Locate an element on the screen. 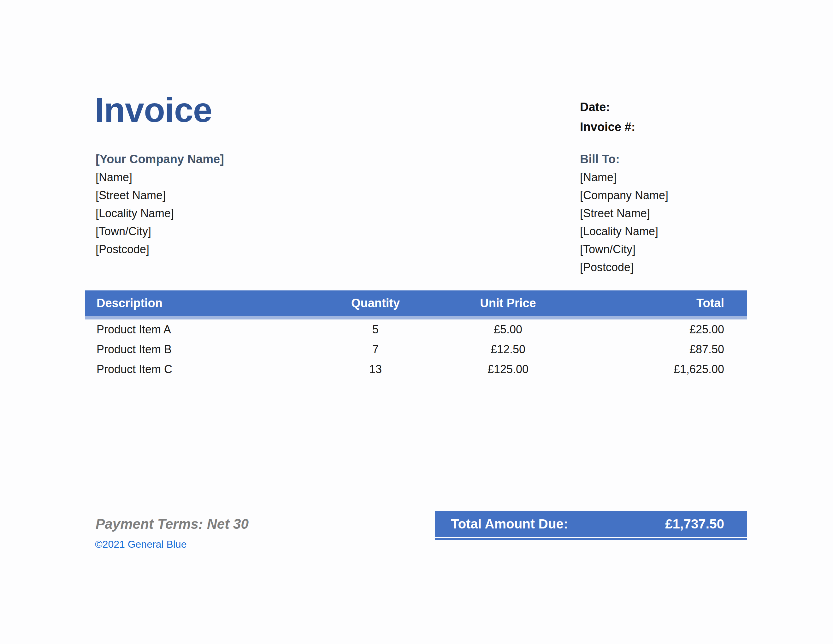 The height and width of the screenshot is (644, 833). cell-description: Product Item C is located at coordinates (189, 369).